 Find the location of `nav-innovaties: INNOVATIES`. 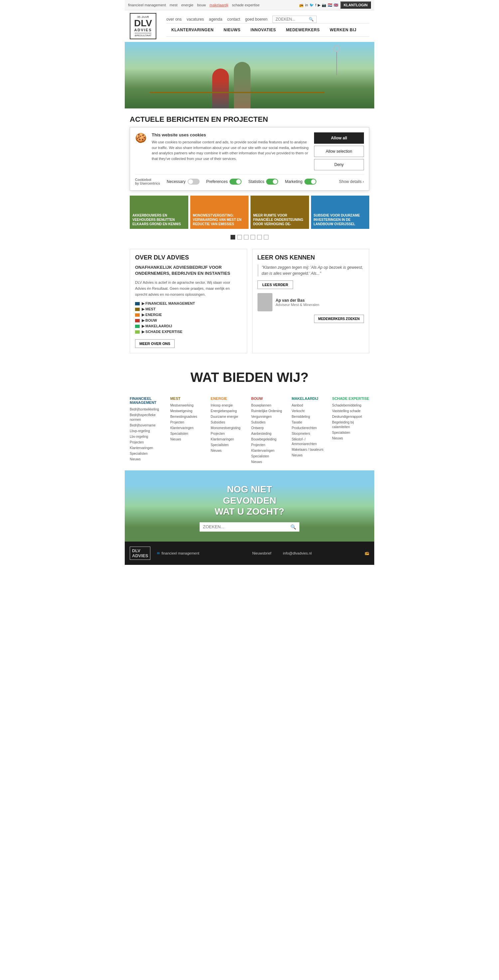

nav-innovaties: INNOVATIES is located at coordinates (263, 30).